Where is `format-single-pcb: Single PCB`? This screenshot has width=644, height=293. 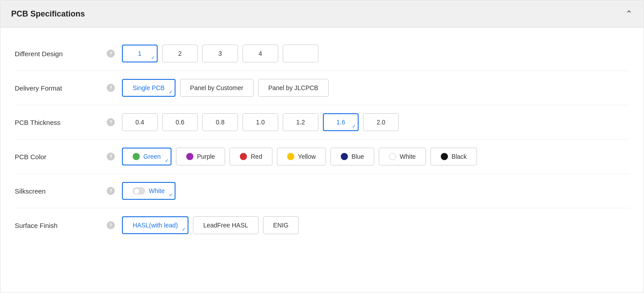 format-single-pcb: Single PCB is located at coordinates (149, 88).